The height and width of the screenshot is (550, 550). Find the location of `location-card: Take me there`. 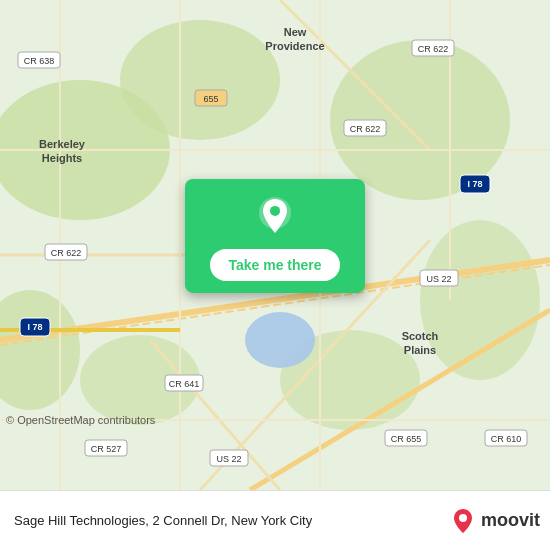

location-card: Take me there is located at coordinates (275, 236).